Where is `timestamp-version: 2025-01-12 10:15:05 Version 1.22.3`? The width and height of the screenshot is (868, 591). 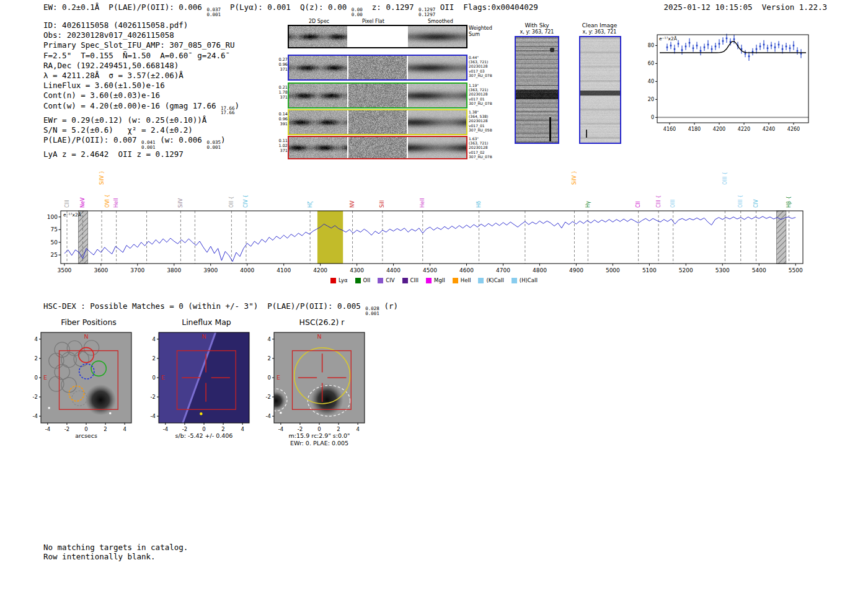 timestamp-version: 2025-01-12 10:15:05 Version 1.22.3 is located at coordinates (745, 7).